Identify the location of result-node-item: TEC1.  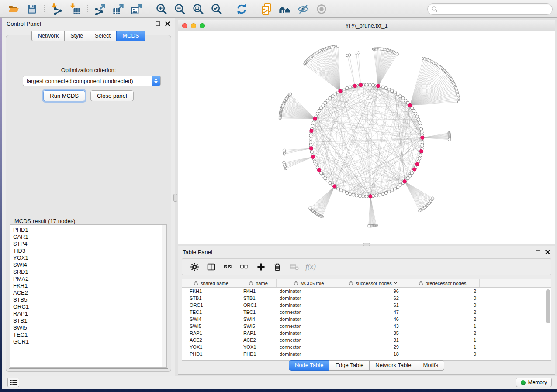
(90, 335).